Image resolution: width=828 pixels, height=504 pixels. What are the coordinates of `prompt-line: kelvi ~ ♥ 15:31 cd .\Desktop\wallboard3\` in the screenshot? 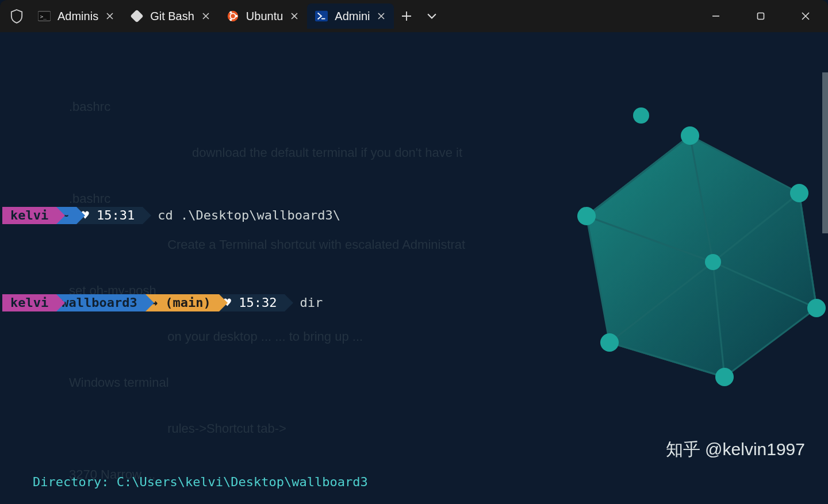 It's located at (414, 216).